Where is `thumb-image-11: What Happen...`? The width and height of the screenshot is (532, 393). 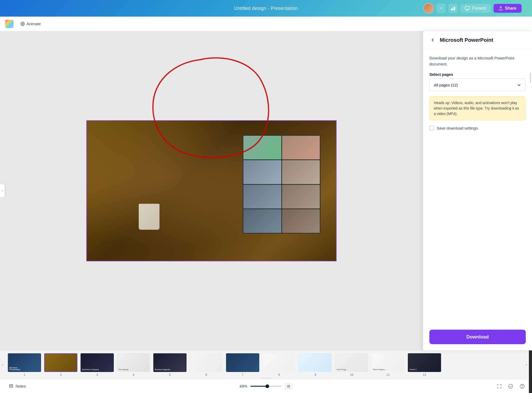
thumb-image-11: What Happen... is located at coordinates (388, 363).